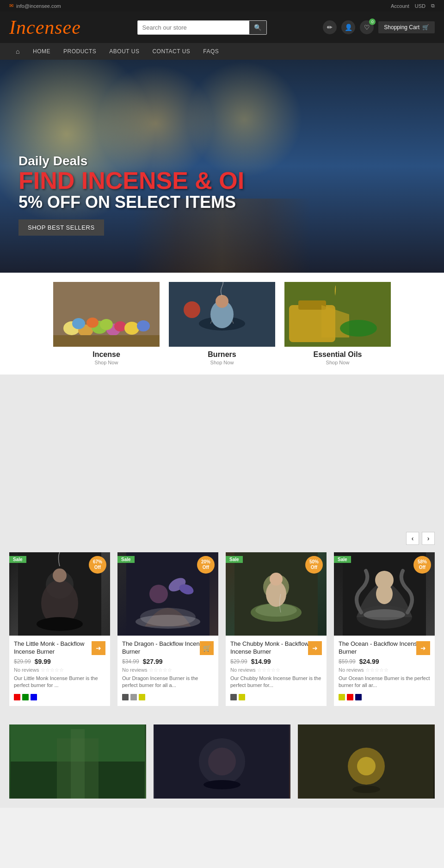 The height and width of the screenshot is (868, 444). Describe the element at coordinates (350, 697) in the screenshot. I see `color-dot-red2` at that location.